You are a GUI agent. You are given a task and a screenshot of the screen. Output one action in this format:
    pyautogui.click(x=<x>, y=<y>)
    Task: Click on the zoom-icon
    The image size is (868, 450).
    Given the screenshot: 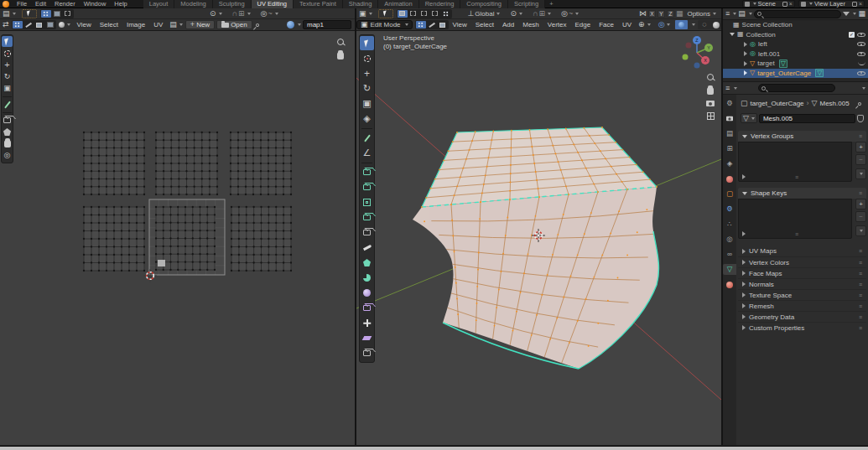 What is the action you would take?
    pyautogui.click(x=710, y=77)
    